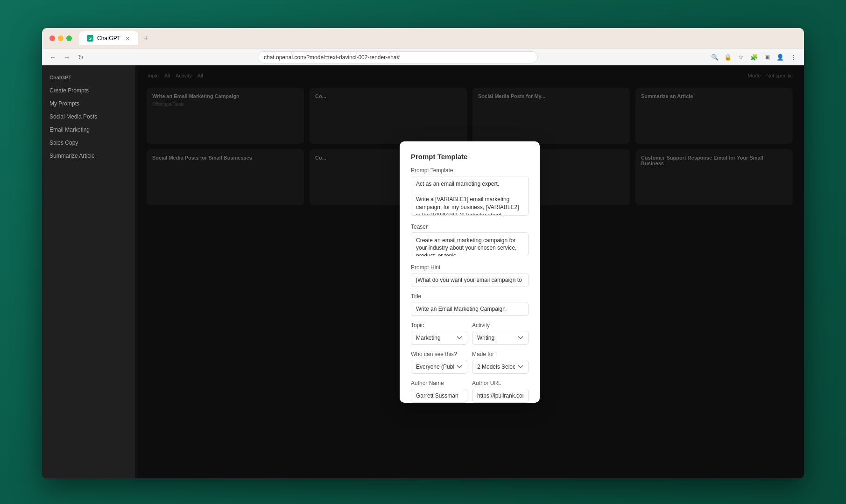 The image size is (846, 504). I want to click on sidebar-item-3: Email Marketing, so click(89, 130).